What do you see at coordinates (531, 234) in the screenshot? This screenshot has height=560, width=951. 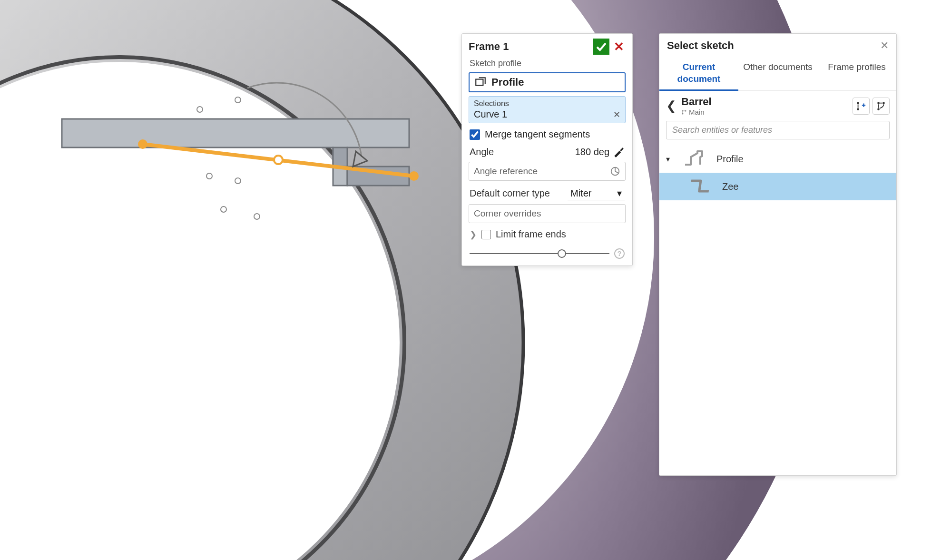 I see `limit-frame-ends-label: Limit frame ends` at bounding box center [531, 234].